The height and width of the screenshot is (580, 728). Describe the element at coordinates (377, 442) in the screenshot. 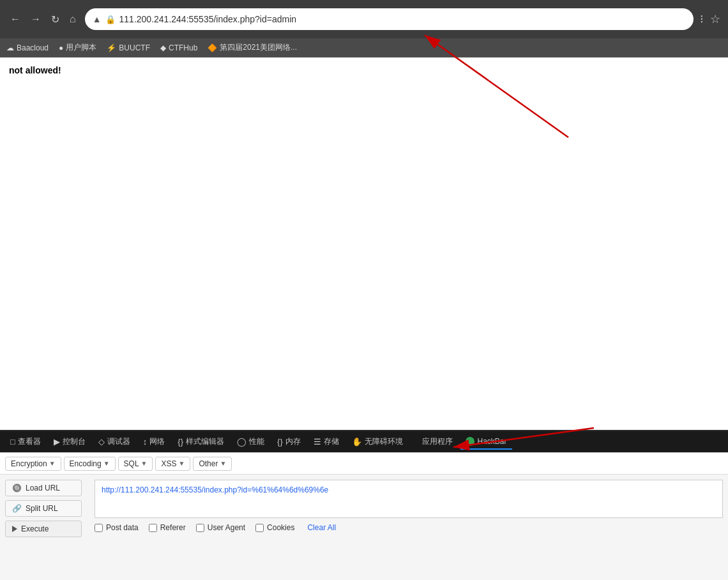

I see `devtools-tab-accessibility: ✋ 无障碍环境` at that location.